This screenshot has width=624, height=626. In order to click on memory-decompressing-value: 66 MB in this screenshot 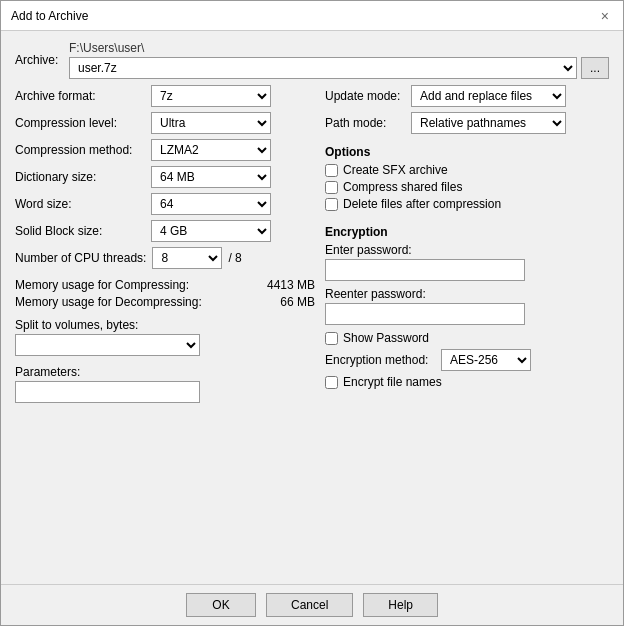, I will do `click(298, 302)`.